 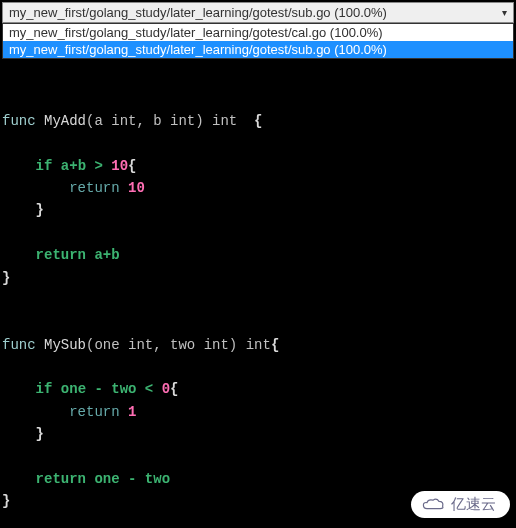 I want to click on dropdown-options-list: my_new_first/golang_study/later_learning…, so click(x=258, y=41).